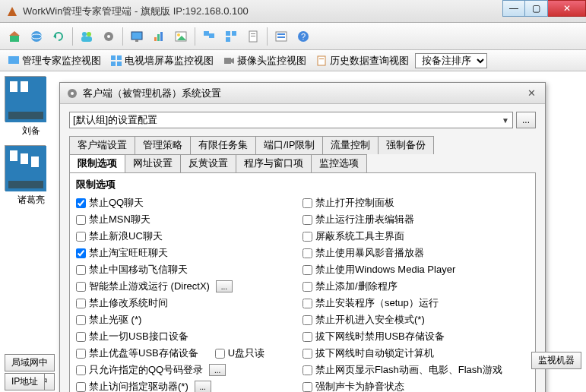 The image size is (586, 392). I want to click on option-row: 禁止开机进入安全模式(*), so click(416, 320).